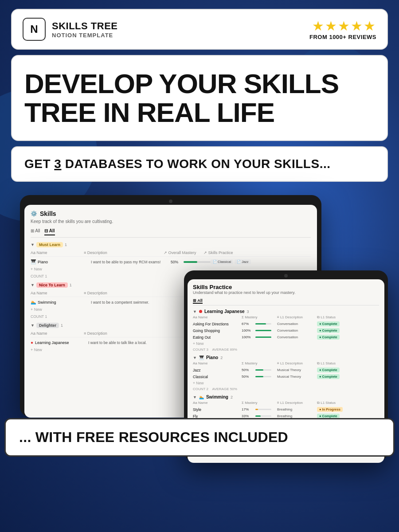  What do you see at coordinates (286, 331) in the screenshot?
I see `list-item: Going Shopping 100% Conversation ● Compl…` at bounding box center [286, 331].